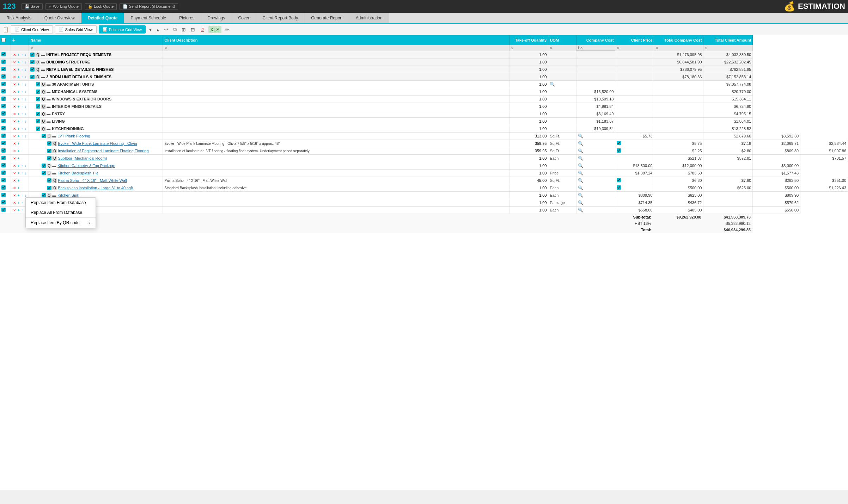 The image size is (848, 504). Describe the element at coordinates (14, 40) in the screenshot. I see `add-row-button: +` at that location.